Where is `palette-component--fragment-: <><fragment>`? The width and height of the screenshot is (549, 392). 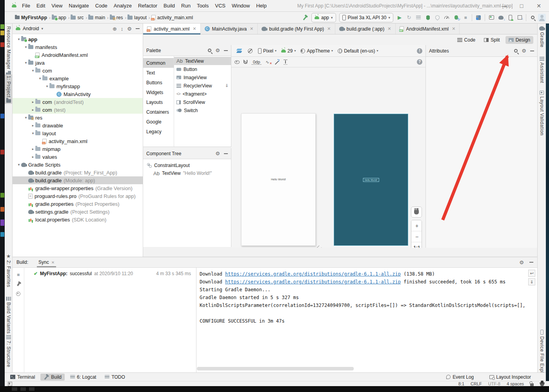 palette-component--fragment-: <><fragment> is located at coordinates (202, 94).